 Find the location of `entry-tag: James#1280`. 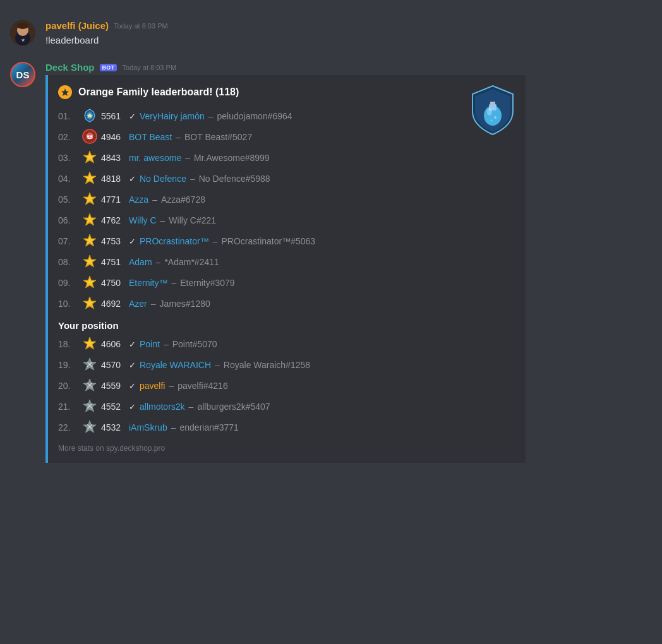

entry-tag: James#1280 is located at coordinates (185, 304).